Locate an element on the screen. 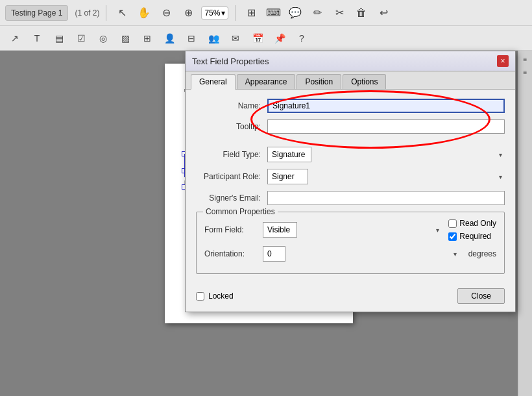 The image size is (532, 396). orientation-select-wrapper: 0 90 180 270 ▾ is located at coordinates (361, 254).